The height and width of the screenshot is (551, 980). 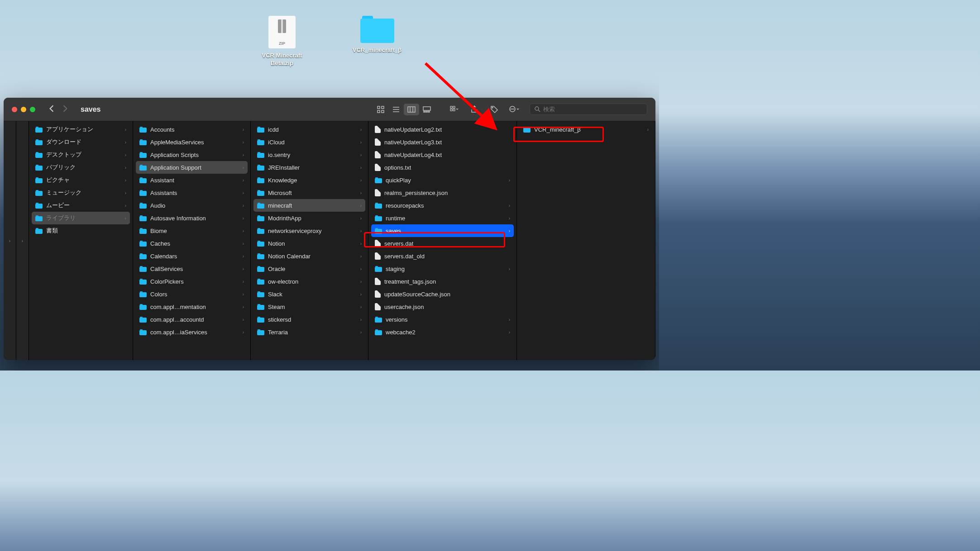 I want to click on group-button, so click(x=454, y=109).